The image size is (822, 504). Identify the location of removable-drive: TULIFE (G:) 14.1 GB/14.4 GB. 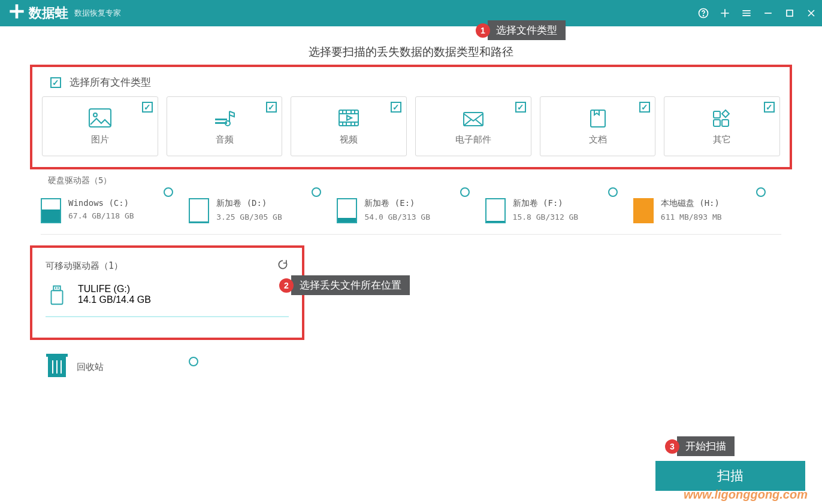
(167, 300).